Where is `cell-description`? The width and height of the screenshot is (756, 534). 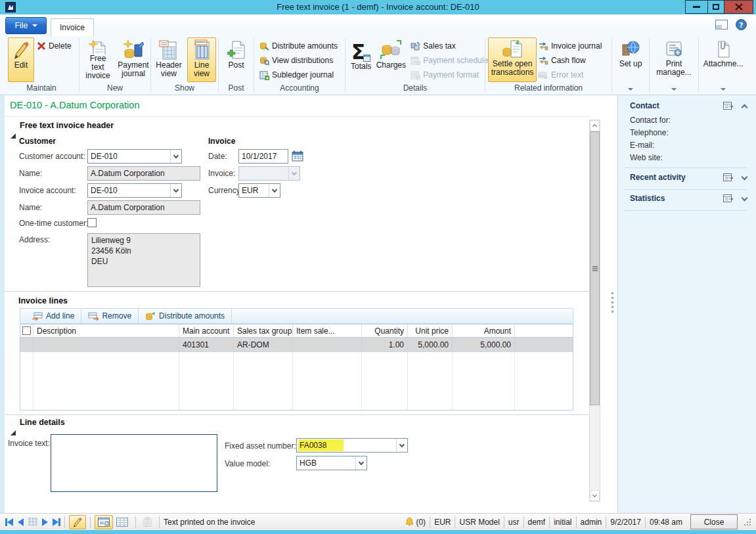
cell-description is located at coordinates (106, 344).